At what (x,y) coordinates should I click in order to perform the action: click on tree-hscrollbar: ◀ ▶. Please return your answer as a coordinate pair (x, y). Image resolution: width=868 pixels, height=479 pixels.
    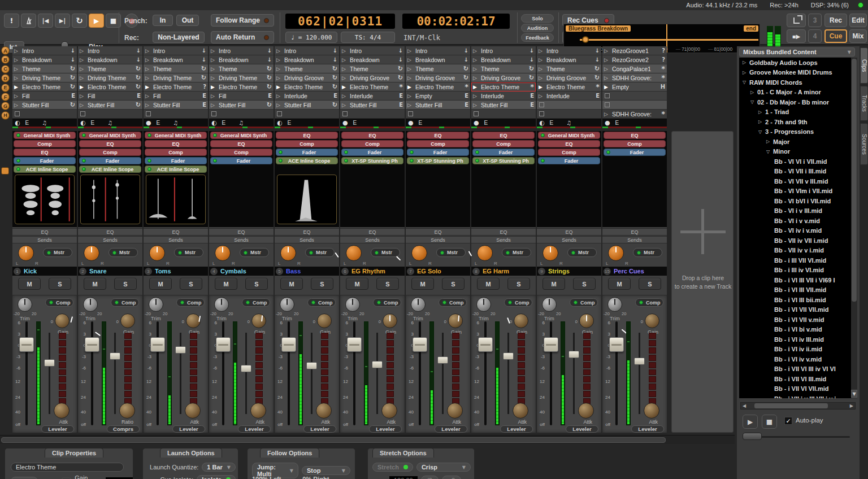
    Looking at the image, I should click on (798, 406).